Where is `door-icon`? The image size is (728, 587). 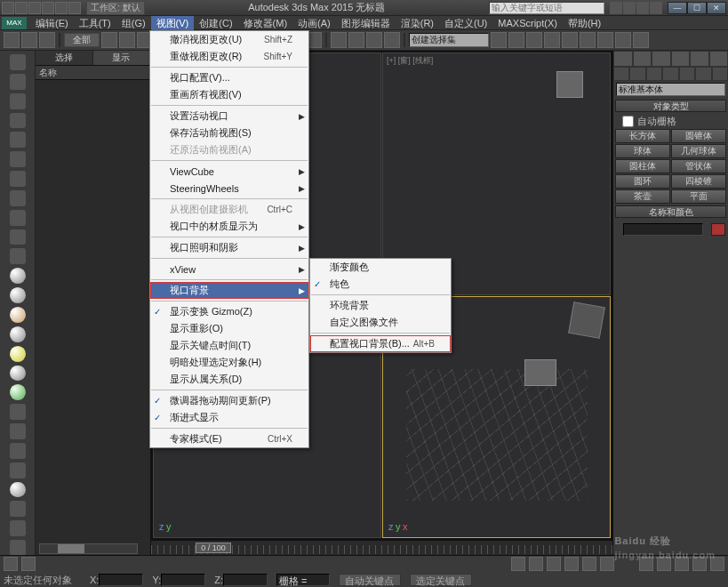
door-icon is located at coordinates (18, 179).